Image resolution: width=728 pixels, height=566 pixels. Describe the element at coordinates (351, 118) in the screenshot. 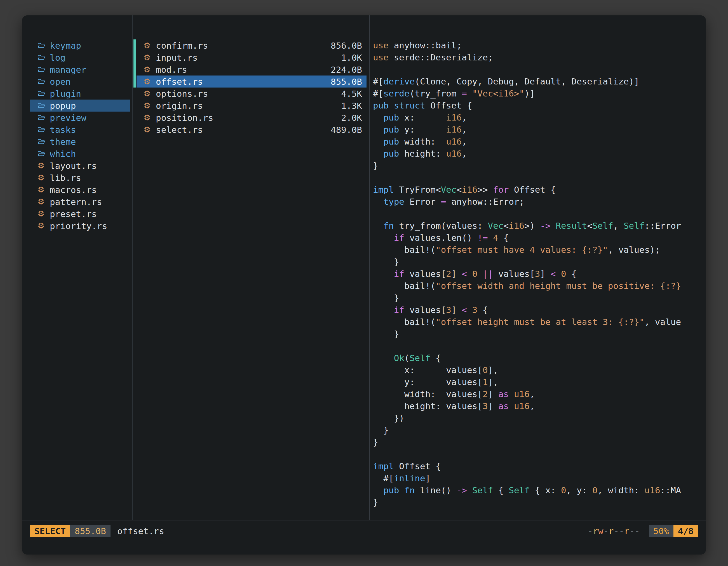

I see `file-size: 2.0K` at that location.